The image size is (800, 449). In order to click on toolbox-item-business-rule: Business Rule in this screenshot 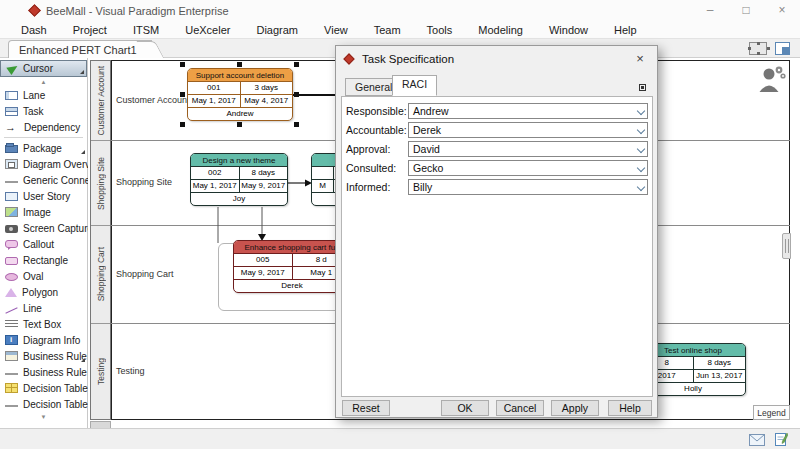, I will do `click(44, 356)`.